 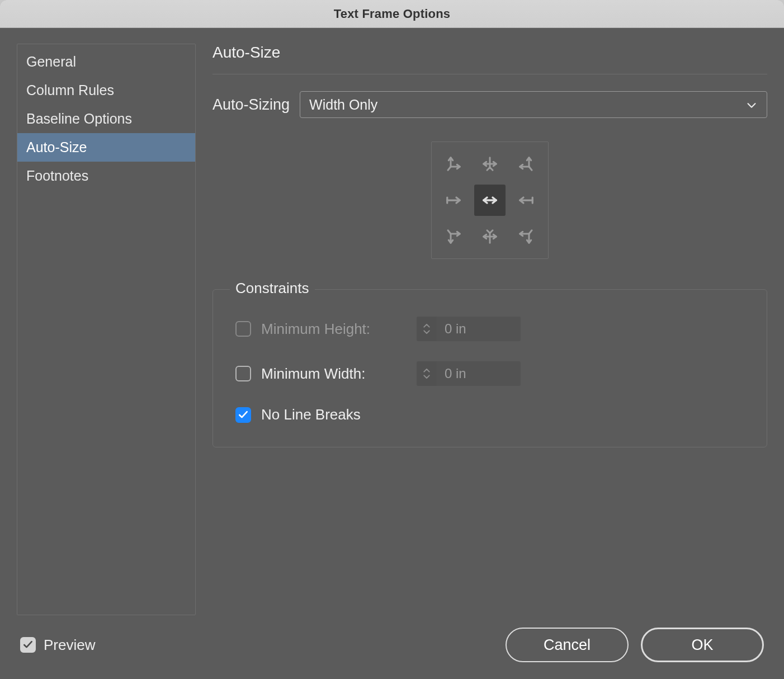 I want to click on min-height-stepper: 0 in, so click(x=469, y=329).